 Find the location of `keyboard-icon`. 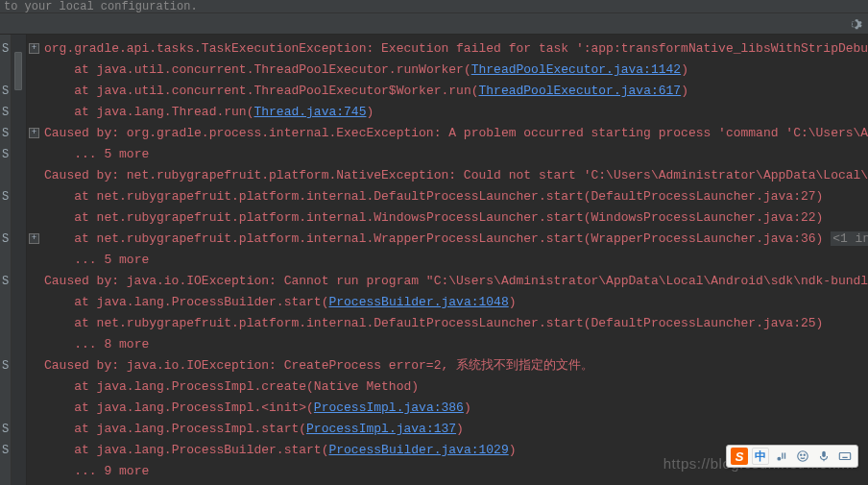

keyboard-icon is located at coordinates (845, 456).